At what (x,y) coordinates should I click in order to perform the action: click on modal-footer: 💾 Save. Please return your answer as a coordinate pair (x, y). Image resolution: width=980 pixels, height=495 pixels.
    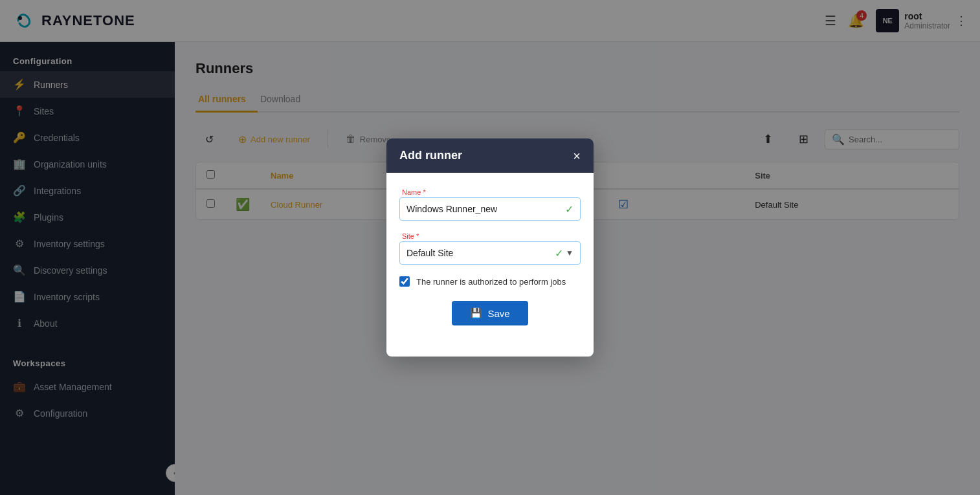
    Looking at the image, I should click on (490, 321).